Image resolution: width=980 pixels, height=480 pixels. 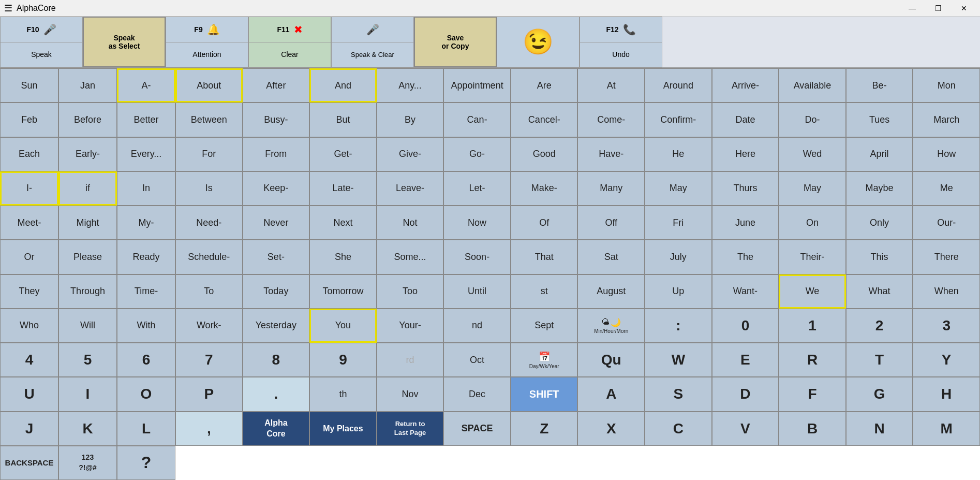 I want to click on cell-late: Late-, so click(x=343, y=188).